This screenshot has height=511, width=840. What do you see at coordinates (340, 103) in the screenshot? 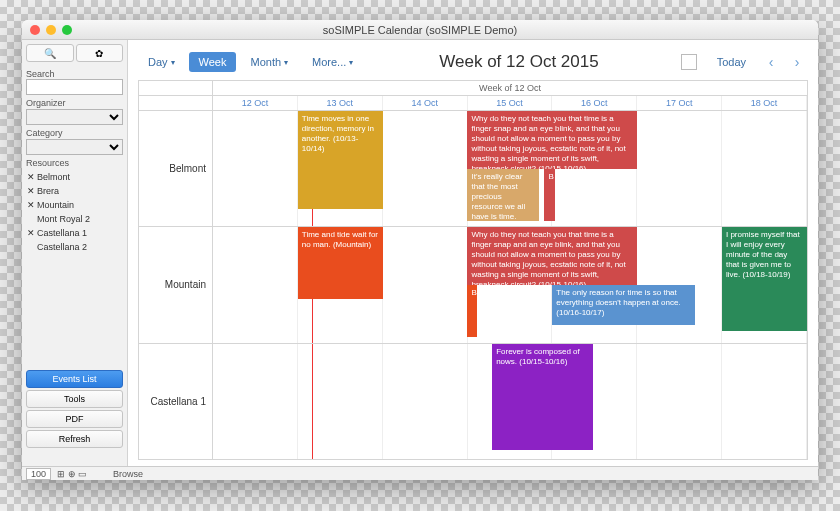
I see `day-header: 13 Oct` at bounding box center [340, 103].